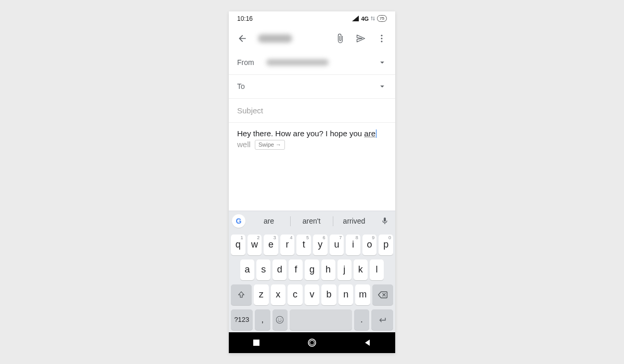 This screenshot has width=624, height=364. I want to click on nav-home-button, so click(312, 343).